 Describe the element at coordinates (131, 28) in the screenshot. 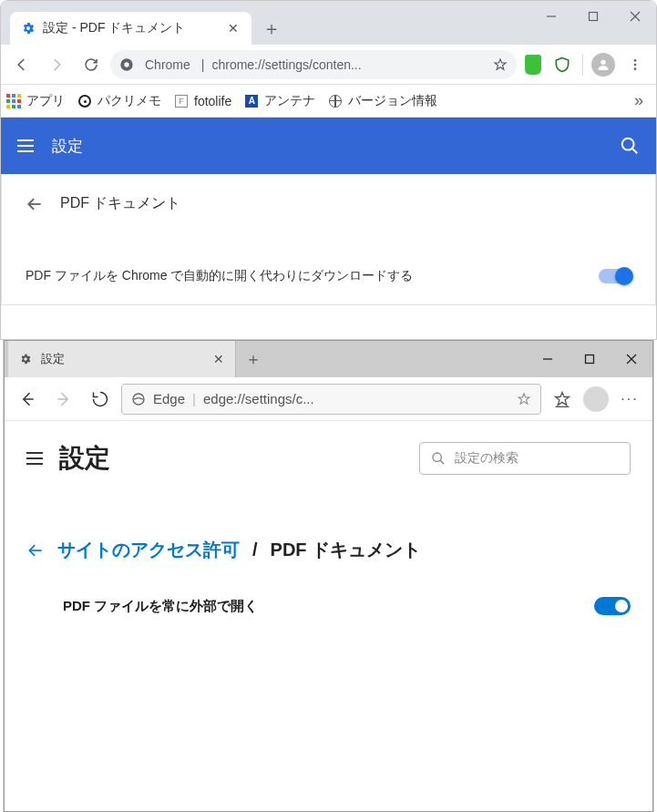

I see `tab-title: 設定 - PDF ドキュメント` at that location.